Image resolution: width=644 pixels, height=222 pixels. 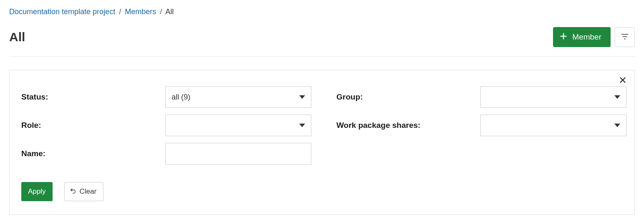 What do you see at coordinates (322, 8) in the screenshot?
I see `breadcrumb: Documentation template project / Members…` at bounding box center [322, 8].